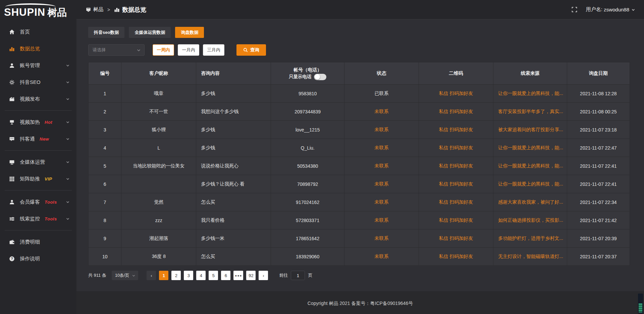 The width and height of the screenshot is (644, 314). Describe the element at coordinates (359, 239) in the screenshot. I see `table-row: 9 潮起潮落 多少钱一米 178651642 未联系 私信 扫码加好友 多功能护…` at that location.